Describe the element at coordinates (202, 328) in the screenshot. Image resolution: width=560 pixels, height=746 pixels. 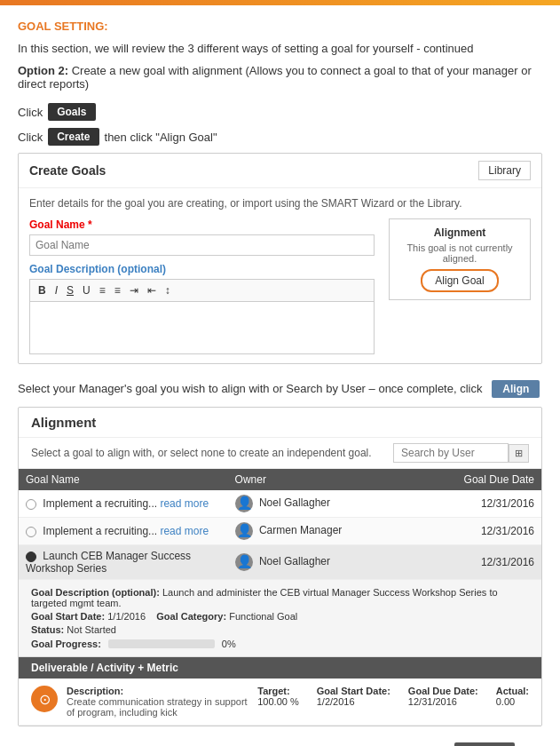
I see `goal-desc-textarea` at that location.